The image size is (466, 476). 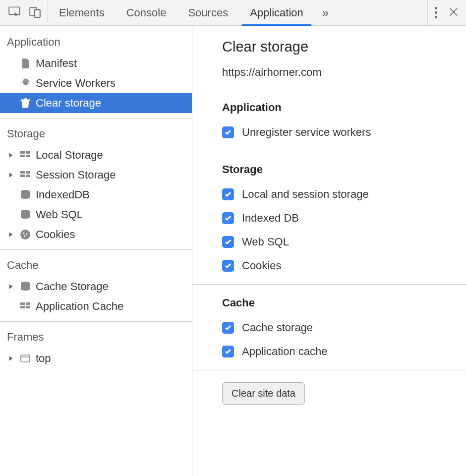 I want to click on sidebar-item-label: Application Cache, so click(x=79, y=306).